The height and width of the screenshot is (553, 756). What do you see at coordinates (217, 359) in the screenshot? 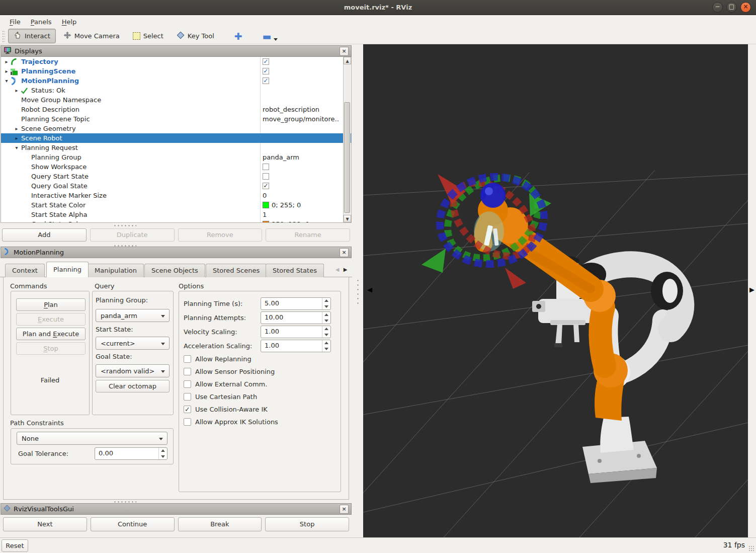
I see `allow-replanning-row: Allow Replanning` at bounding box center [217, 359].